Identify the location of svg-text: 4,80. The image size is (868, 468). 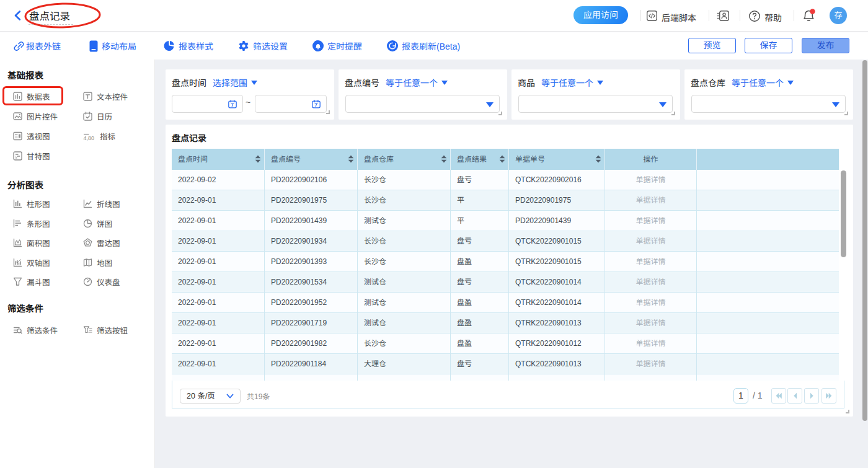
(89, 138).